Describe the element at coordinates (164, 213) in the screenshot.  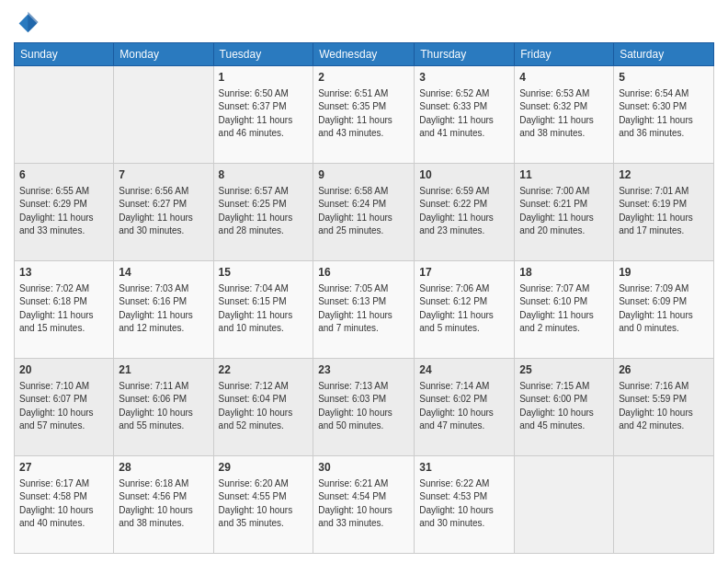
I see `calendar-cell: 7Sunrise: 6:56 AM Sunset: 6:27 PM Daylig…` at that location.